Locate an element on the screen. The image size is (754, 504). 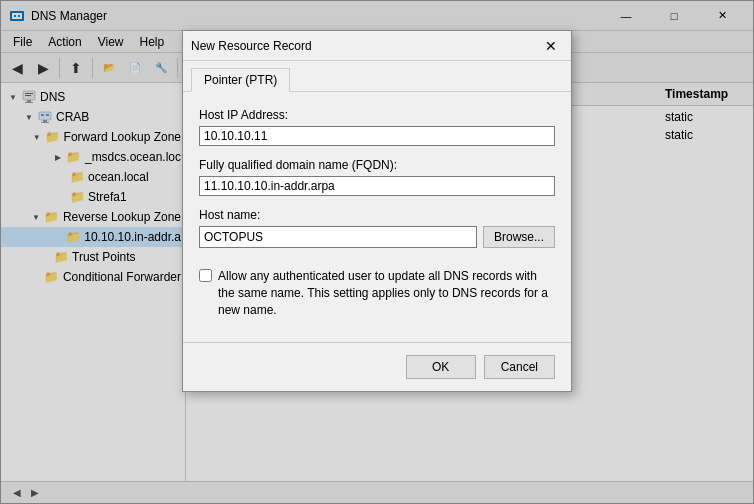
dialog-title-bar: New Resource Record ✕ is located at coordinates (377, 46).